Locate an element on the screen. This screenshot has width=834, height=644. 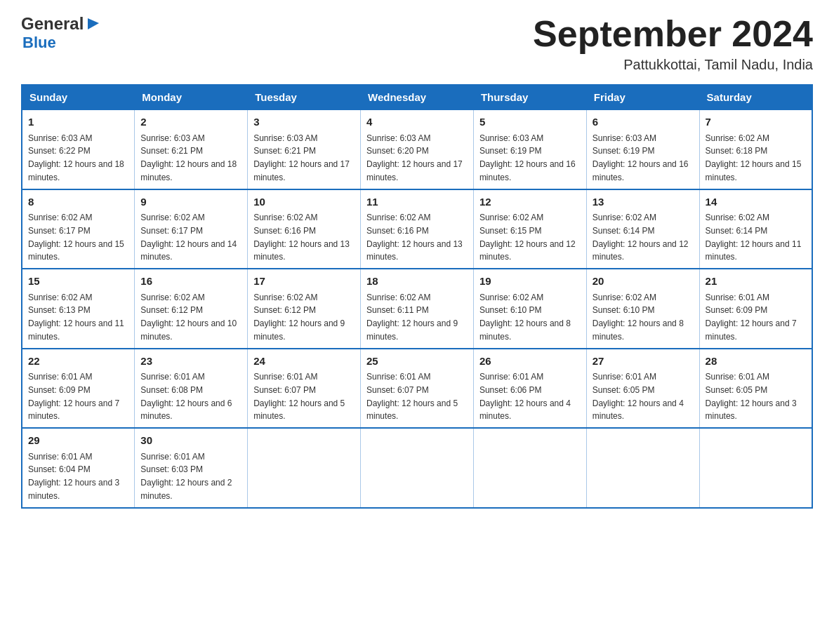
page-header: General Blue September 2024 Pattukkottai… is located at coordinates (417, 43).